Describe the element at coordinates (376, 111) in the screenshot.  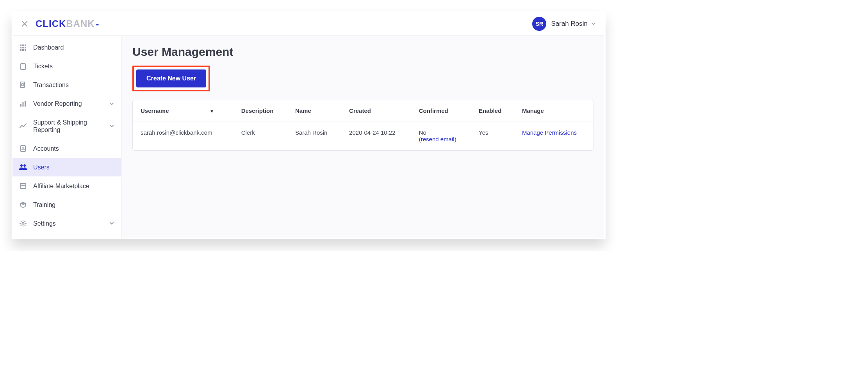
I see `col-created: Created` at that location.